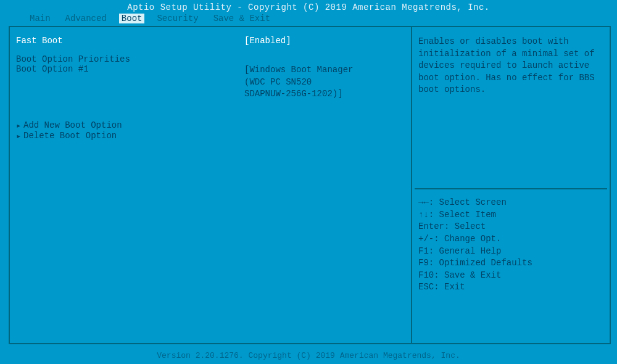 The height and width of the screenshot is (364, 617). I want to click on boot-option-1-label: Boot Option #1, so click(130, 83).